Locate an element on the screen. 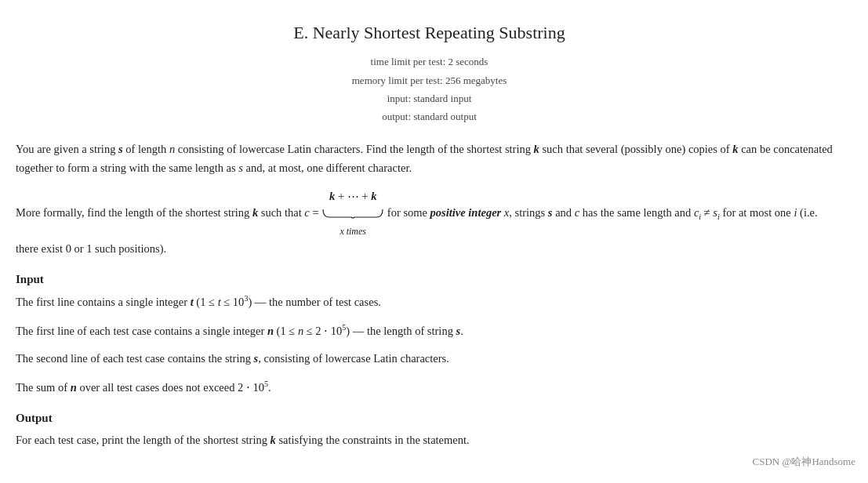 This screenshot has height=483, width=868. input-section-title: Input is located at coordinates (430, 279).